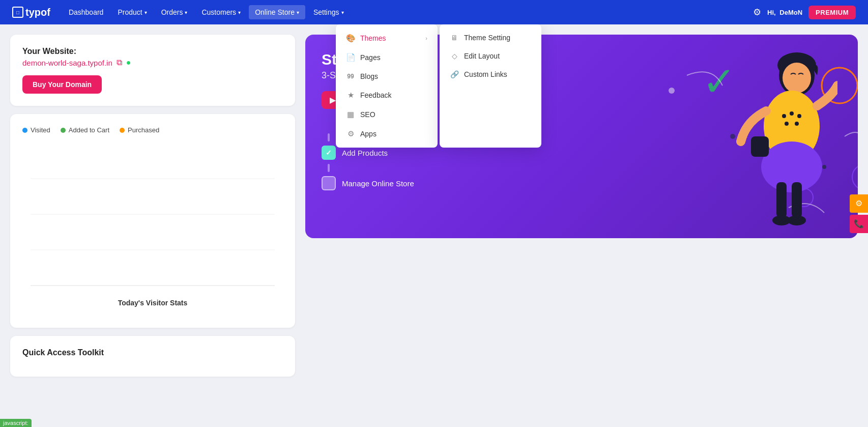 This screenshot has height=427, width=868. Describe the element at coordinates (387, 95) in the screenshot. I see `dropdown-feedback: ★ Feedback` at that location.